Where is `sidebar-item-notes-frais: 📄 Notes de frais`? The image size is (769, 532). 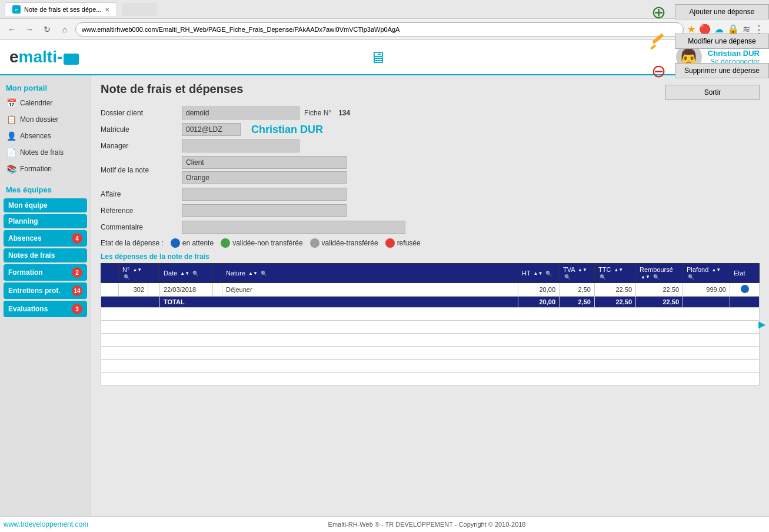
sidebar-item-notes-frais: 📄 Notes de frais is located at coordinates (45, 152).